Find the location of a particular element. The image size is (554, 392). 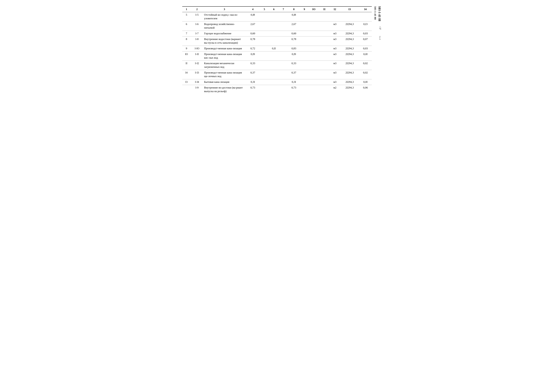

cell-r4-c11 is located at coordinates (325, 49).